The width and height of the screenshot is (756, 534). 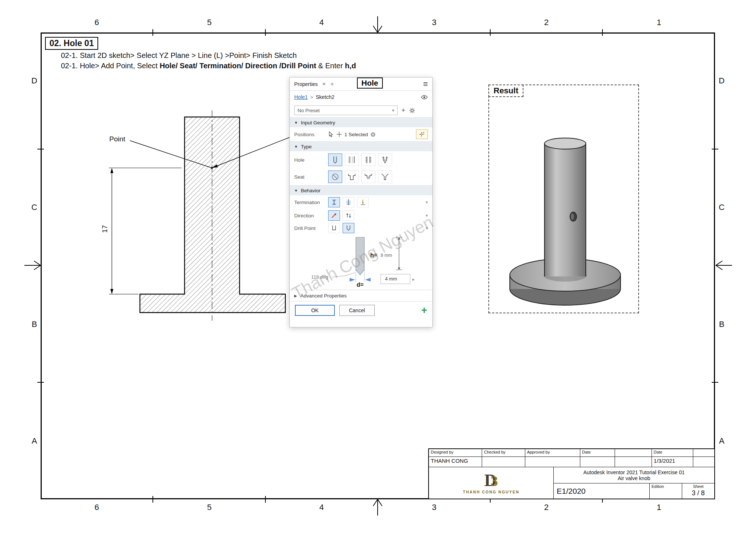 I want to click on hole-clearance-button, so click(x=352, y=160).